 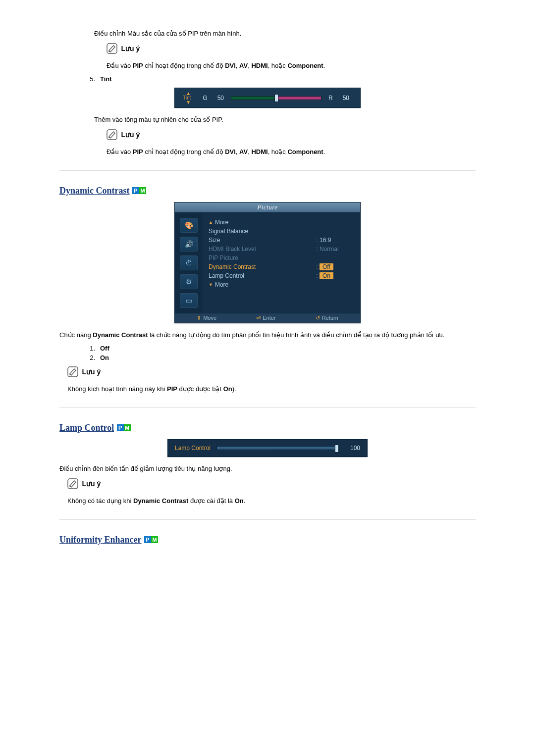 I want to click on list-item: 1.Off, so click(x=280, y=349).